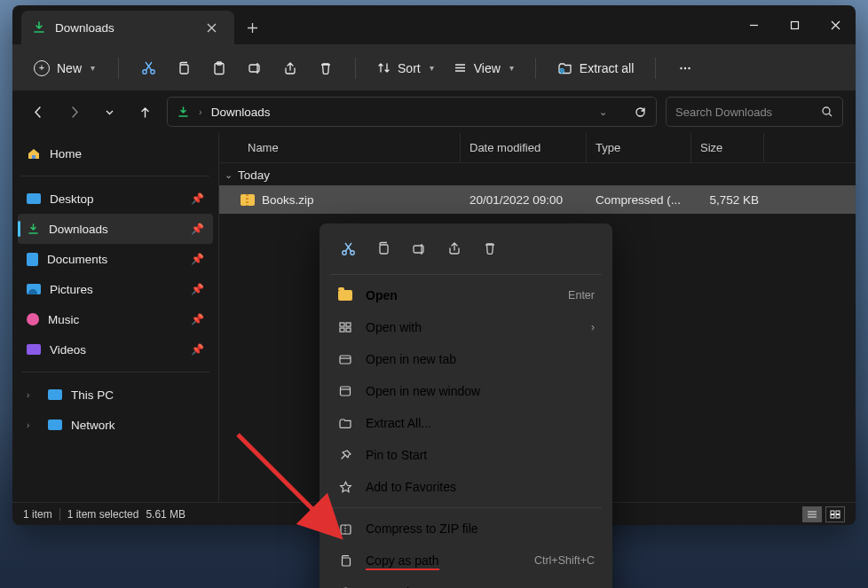 Image resolution: width=868 pixels, height=588 pixels. Describe the element at coordinates (74, 112) in the screenshot. I see `forward-button` at that location.